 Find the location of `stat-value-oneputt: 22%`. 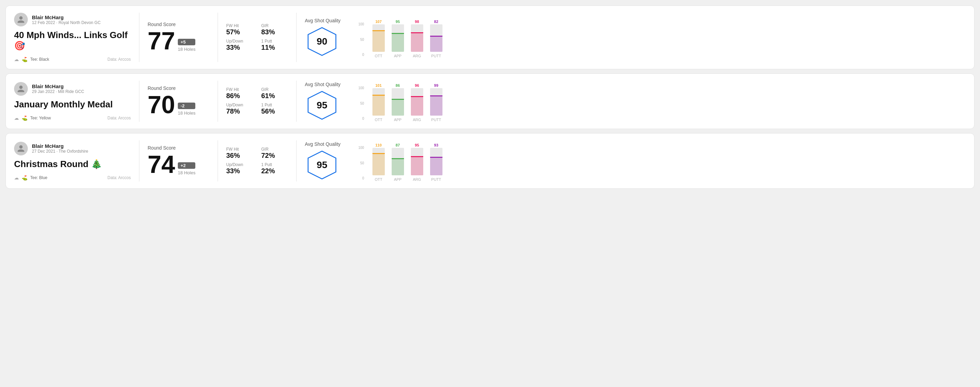

stat-value-oneputt: 22% is located at coordinates (275, 171).